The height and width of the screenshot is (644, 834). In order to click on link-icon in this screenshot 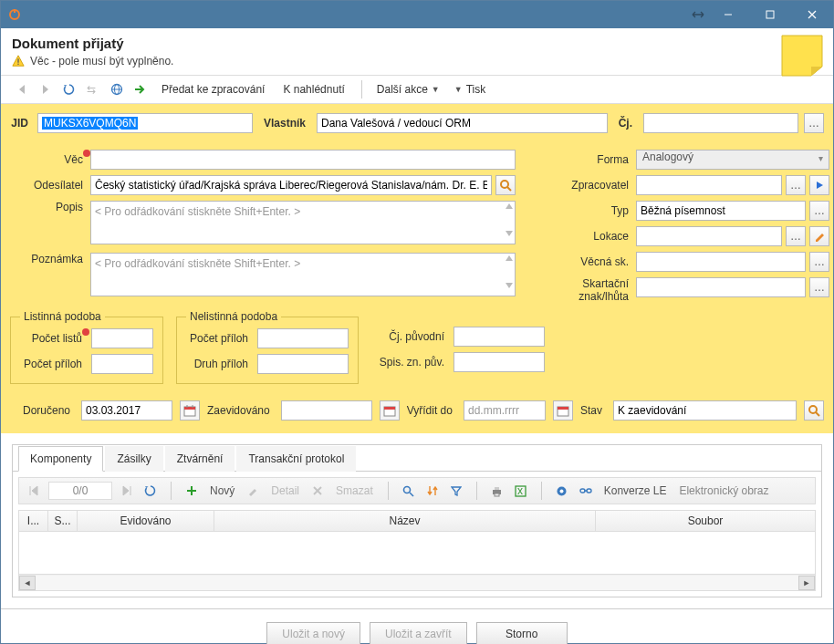, I will do `click(586, 491)`.